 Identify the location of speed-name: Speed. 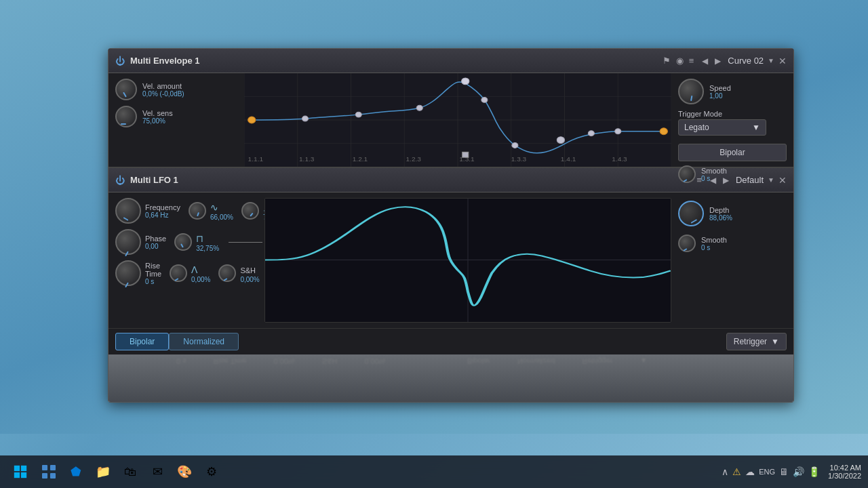
(720, 88).